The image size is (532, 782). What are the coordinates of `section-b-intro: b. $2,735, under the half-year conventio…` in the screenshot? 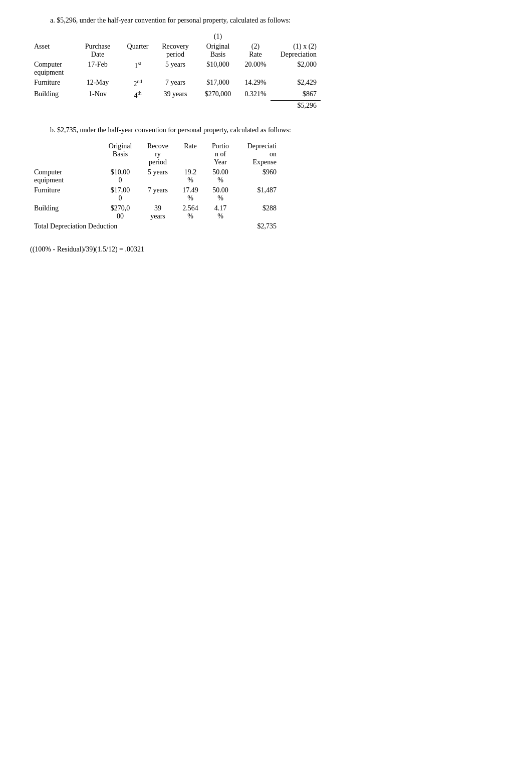 It's located at (281, 130).